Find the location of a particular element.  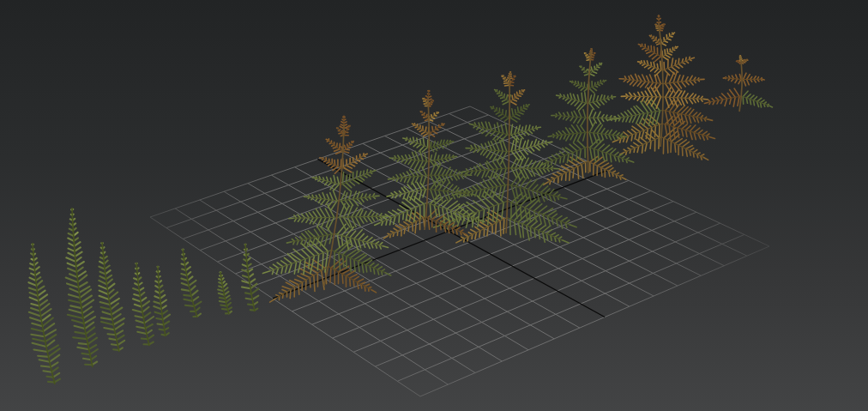

fern-stem is located at coordinates (741, 86).